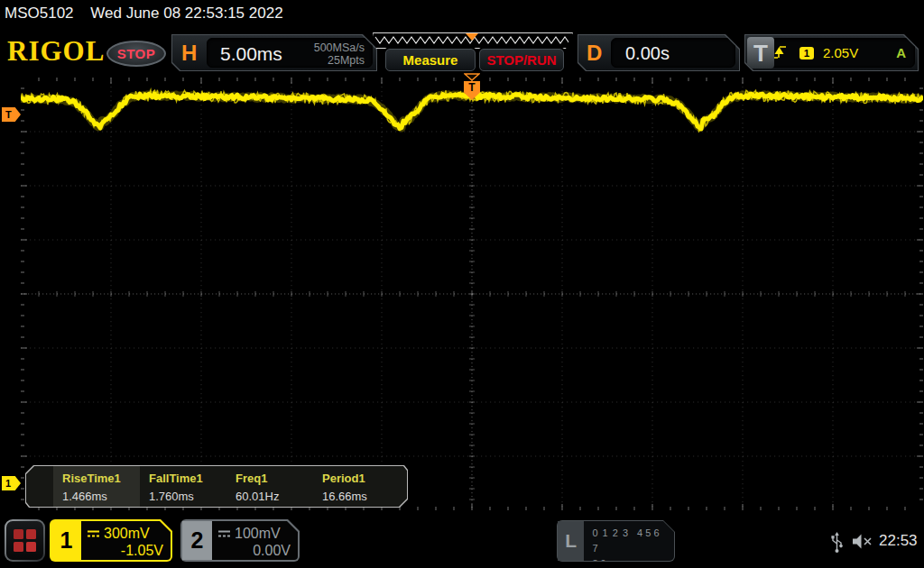 Image resolution: width=924 pixels, height=568 pixels. Describe the element at coordinates (356, 487) in the screenshot. I see `measurement-item: Period116.66ms` at that location.